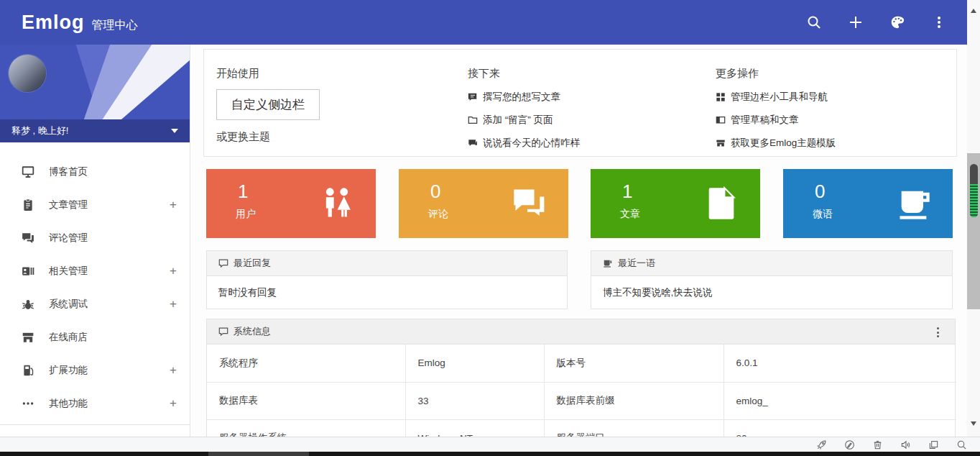  I want to click on system-info-header: 系统信息, so click(581, 332).